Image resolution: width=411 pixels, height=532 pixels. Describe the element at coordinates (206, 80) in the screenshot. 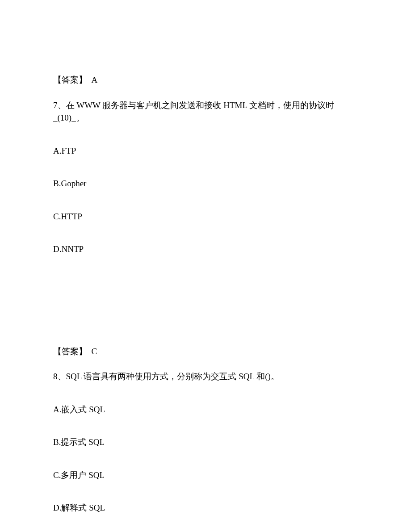

I see `answer-block-6: 【答案】 A` at that location.